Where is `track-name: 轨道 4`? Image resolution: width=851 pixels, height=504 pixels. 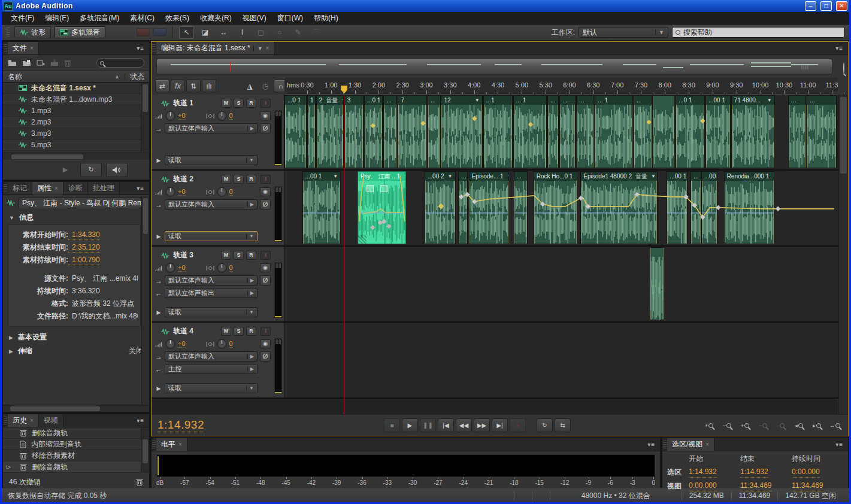
track-name: 轨道 4 is located at coordinates (196, 332).